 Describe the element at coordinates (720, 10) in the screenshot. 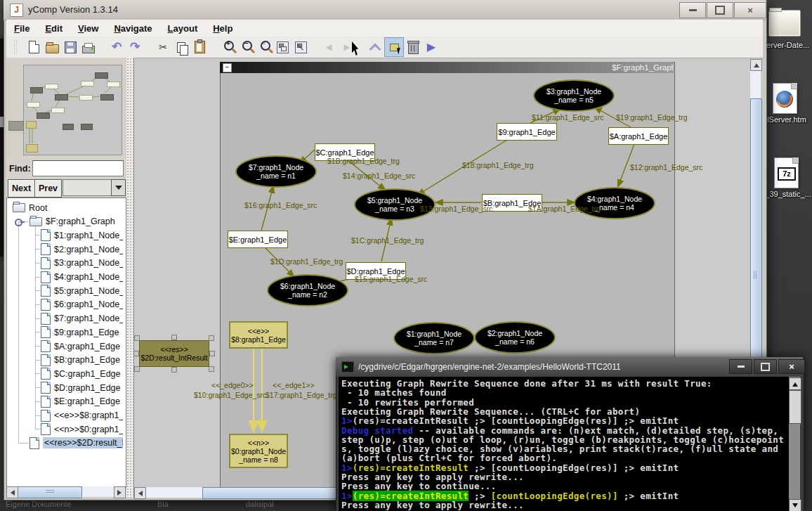

I see `maximize-button` at that location.